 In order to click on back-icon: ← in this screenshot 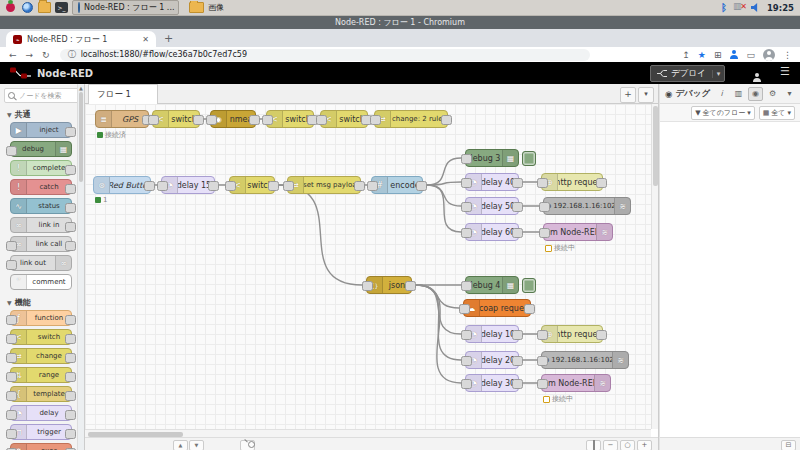, I will do `click(13, 55)`.